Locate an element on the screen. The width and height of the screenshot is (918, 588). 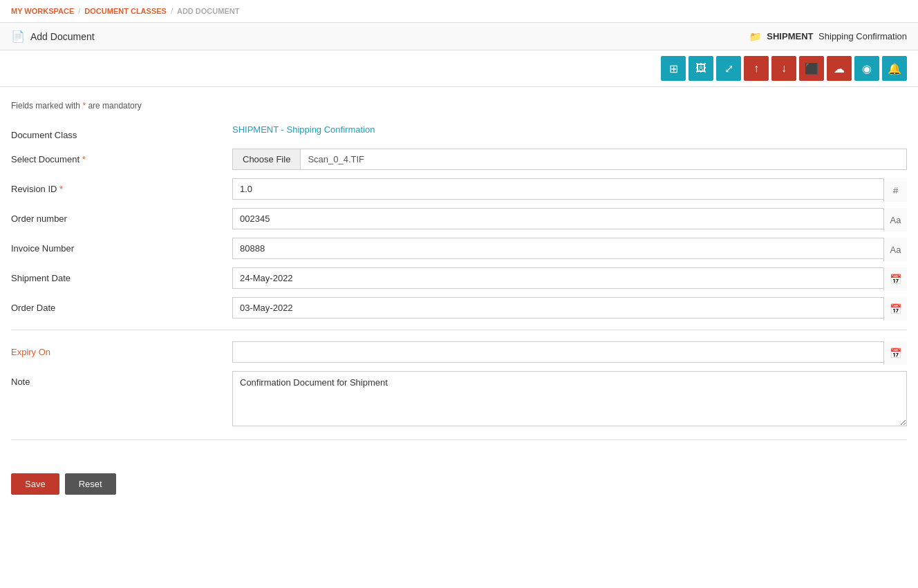
note-label: Note is located at coordinates (122, 379).